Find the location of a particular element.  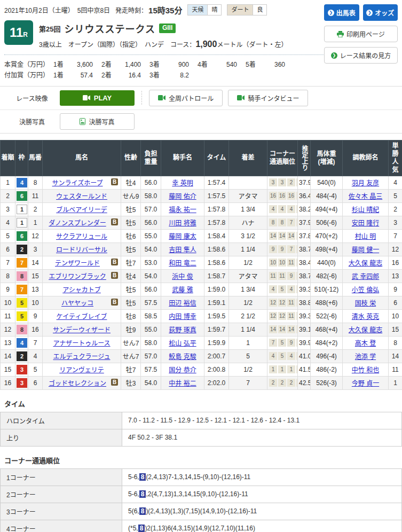

jockey-link: 福永 祐一 is located at coordinates (183, 210).